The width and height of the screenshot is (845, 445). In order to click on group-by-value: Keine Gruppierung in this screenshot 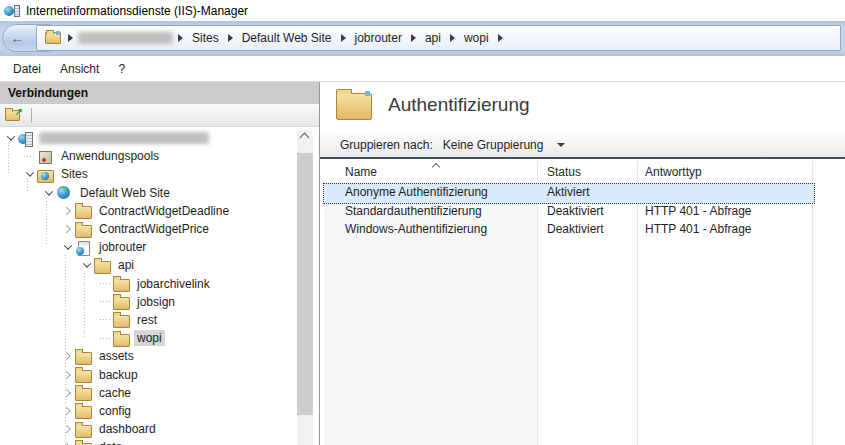, I will do `click(494, 145)`.